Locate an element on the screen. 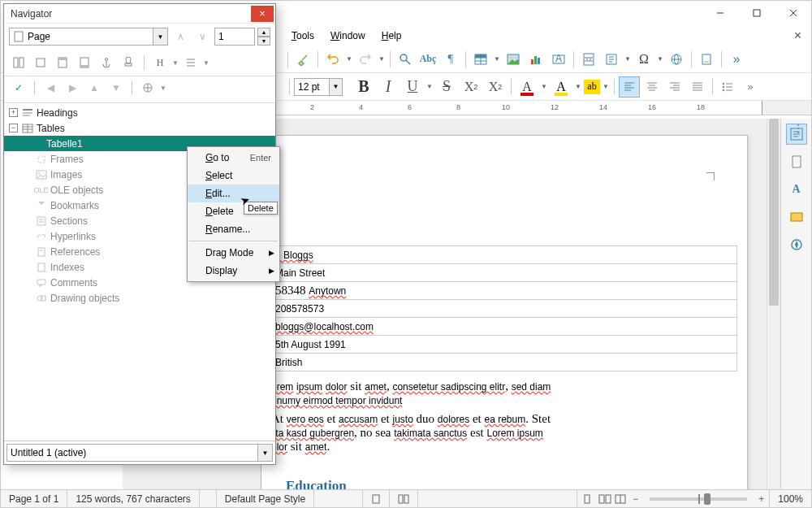 The height and width of the screenshot is (508, 812). align-center-button is located at coordinates (652, 87).